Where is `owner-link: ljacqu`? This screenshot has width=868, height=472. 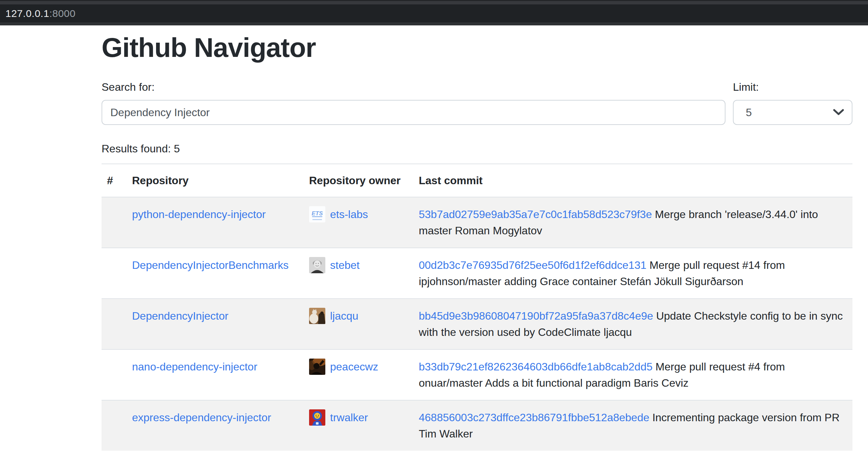
owner-link: ljacqu is located at coordinates (344, 316).